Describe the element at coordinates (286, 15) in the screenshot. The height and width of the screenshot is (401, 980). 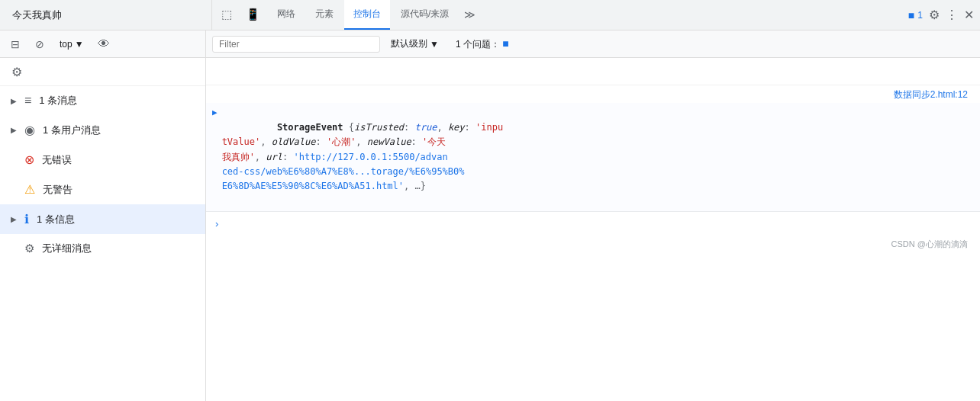
I see `tab-network: 网络` at that location.